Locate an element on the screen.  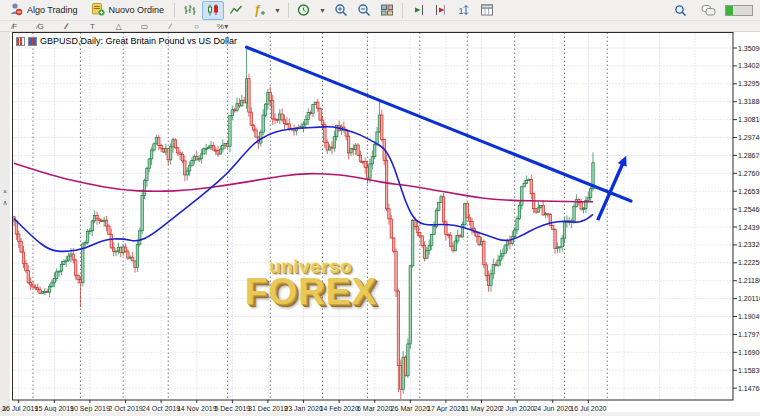
chart-indicator-icon is located at coordinates (32, 42).